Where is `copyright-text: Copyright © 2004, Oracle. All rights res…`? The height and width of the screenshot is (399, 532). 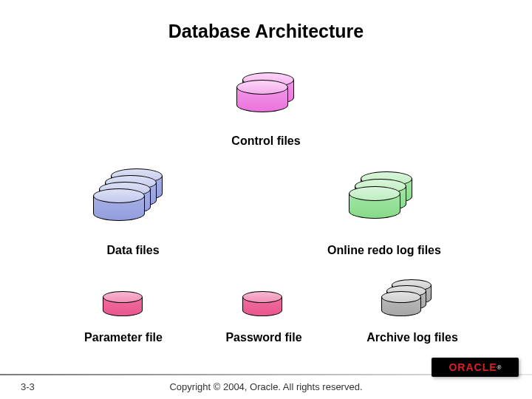
copyright-text: Copyright © 2004, Oracle. All rights res… is located at coordinates (266, 387).